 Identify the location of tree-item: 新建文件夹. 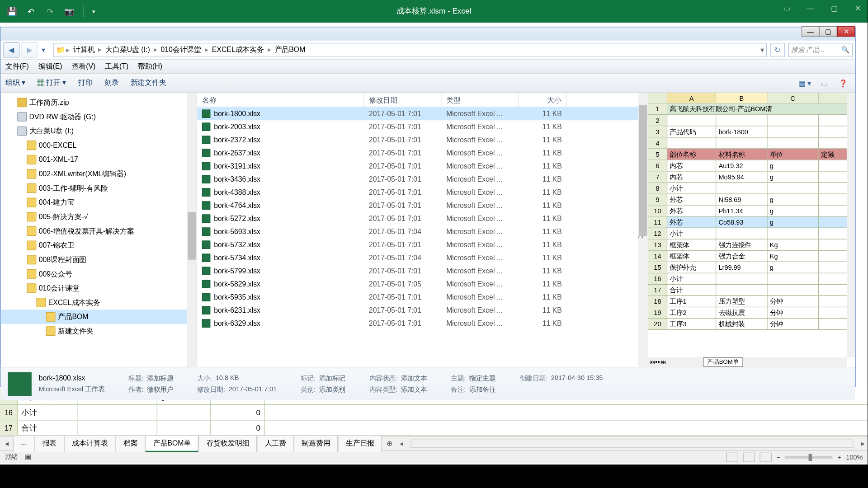
(99, 331).